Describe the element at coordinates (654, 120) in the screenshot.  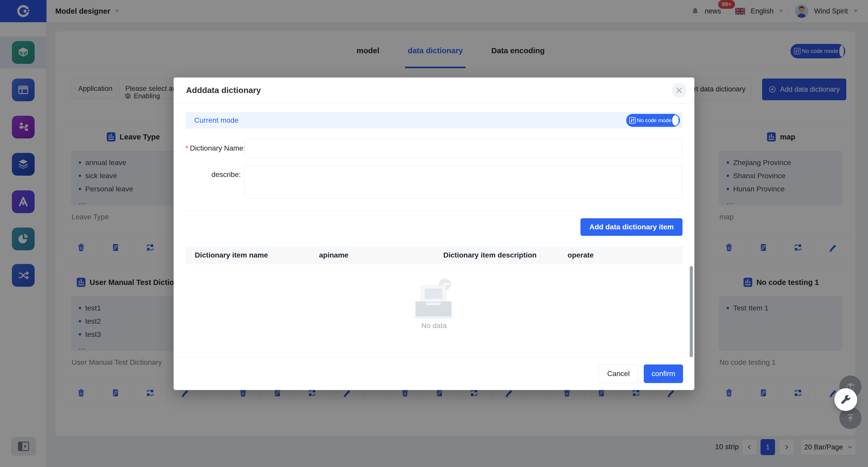
I see `no-code-mode-label: No code mode` at that location.